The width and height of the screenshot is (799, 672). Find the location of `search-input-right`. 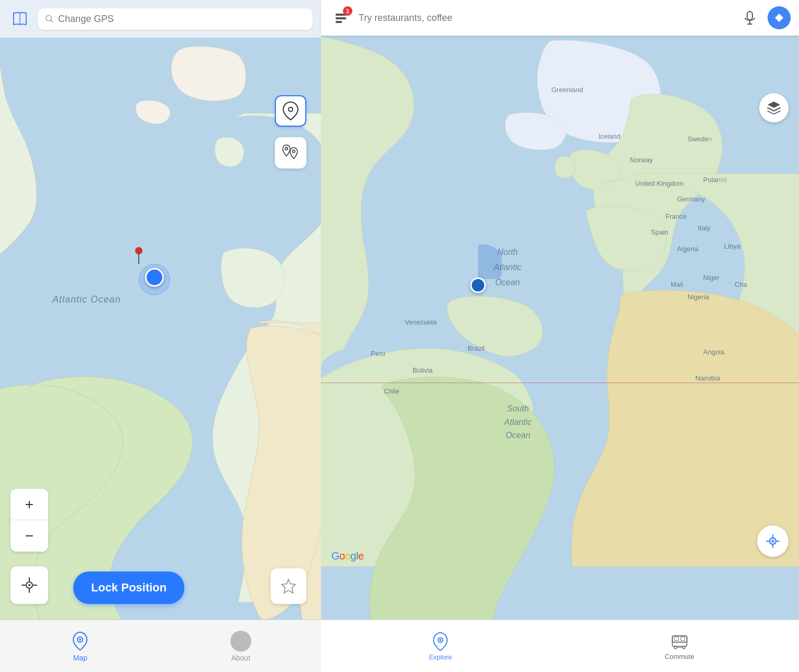

search-input-right is located at coordinates (546, 18).